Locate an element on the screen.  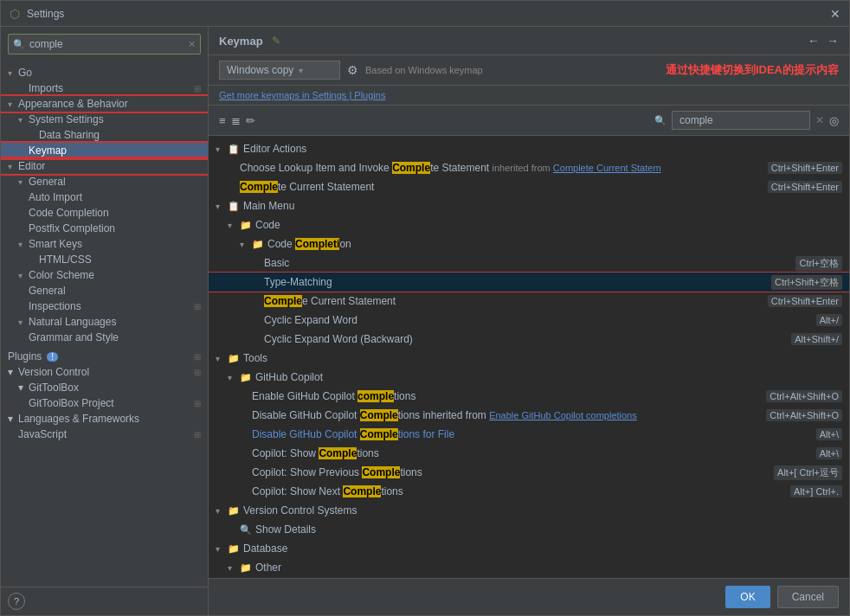
row-disable-copilot: Disable GitHub Copilot Completions inher… is located at coordinates (529, 415).